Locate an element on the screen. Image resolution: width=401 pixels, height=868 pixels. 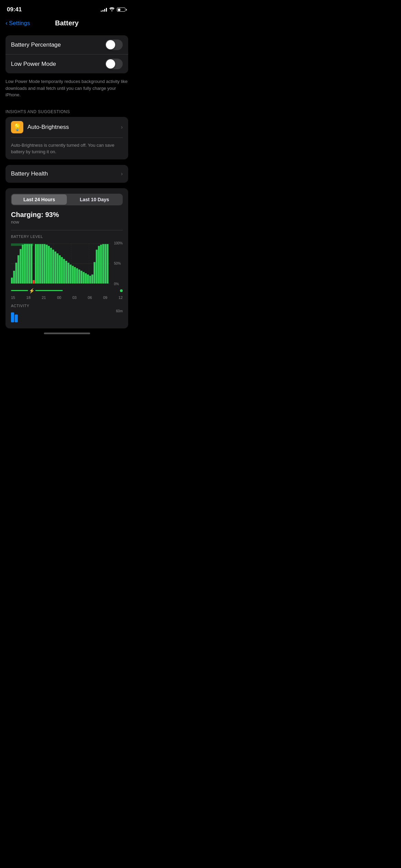
settings-card: Battery Percentage Low Power Mode is located at coordinates (67, 54).